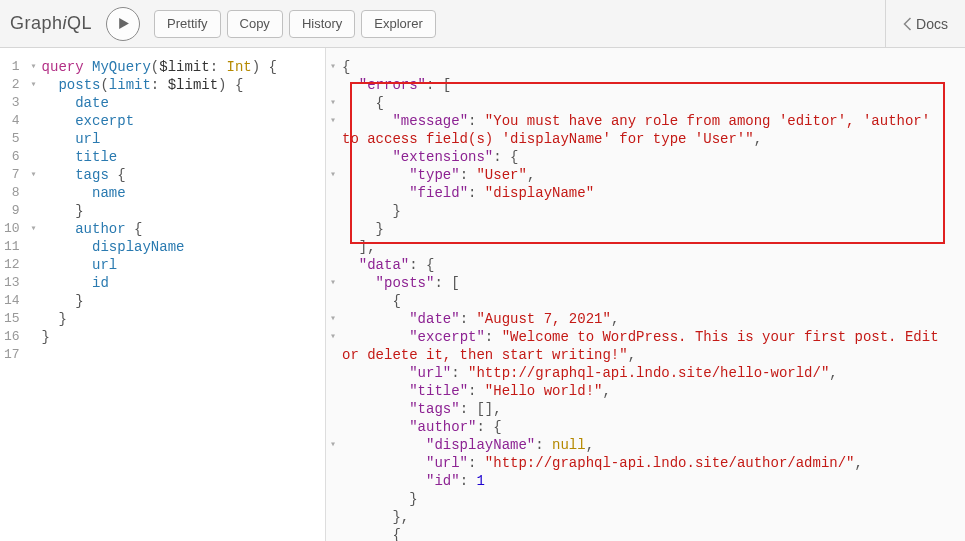 The image size is (965, 541). I want to click on docs-toggle: Docs, so click(925, 24).